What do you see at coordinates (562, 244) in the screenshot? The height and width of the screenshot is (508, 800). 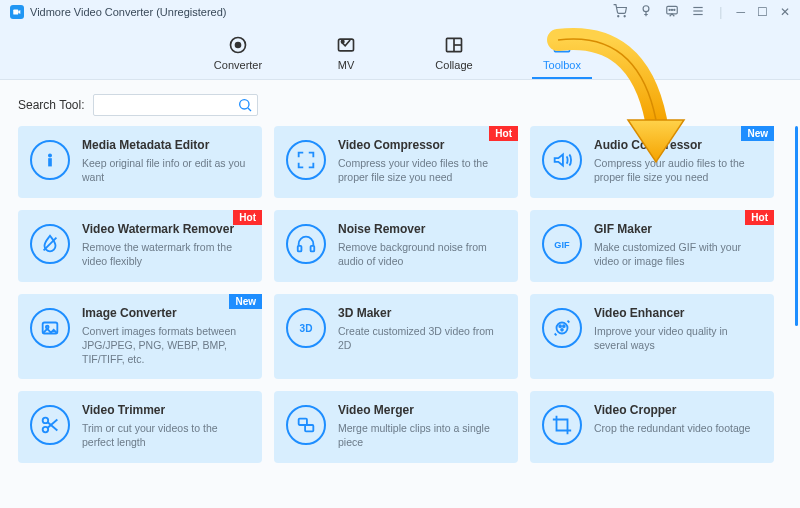 I see `gif-icon: GIF` at bounding box center [562, 244].